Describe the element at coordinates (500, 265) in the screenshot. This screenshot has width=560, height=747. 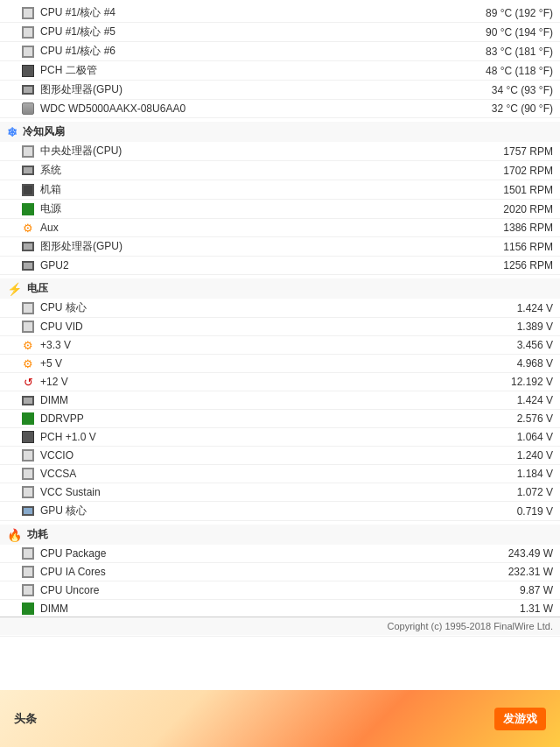
I see `sensor-value: 1256 RPM` at that location.